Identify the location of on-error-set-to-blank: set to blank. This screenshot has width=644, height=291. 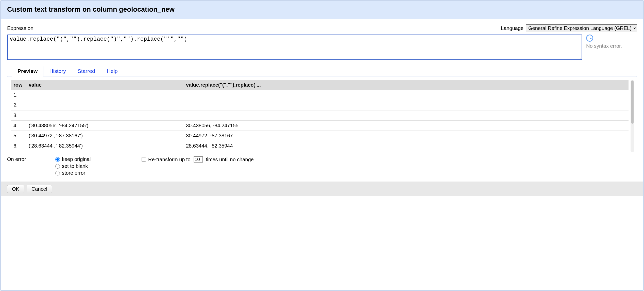
(98, 166).